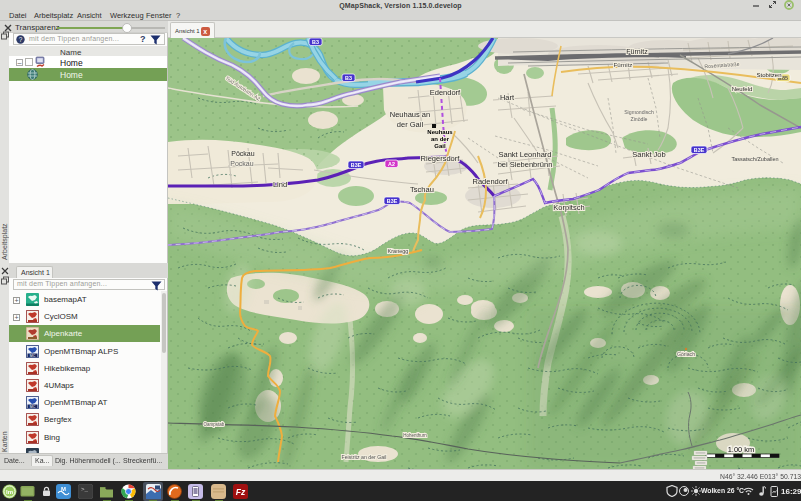 The height and width of the screenshot is (501, 801). Describe the element at coordinates (446, 92) in the screenshot. I see `svg-text: Edendorf` at that location.